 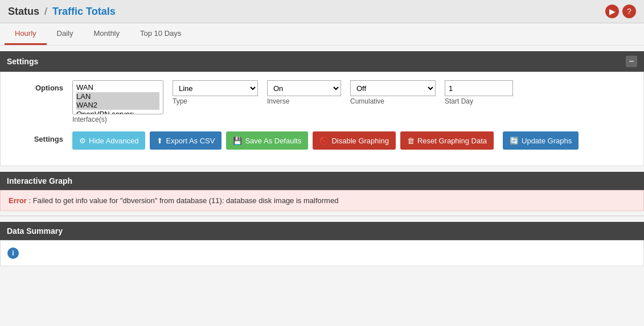 What do you see at coordinates (18, 200) in the screenshot?
I see `error-label: Error` at bounding box center [18, 200].